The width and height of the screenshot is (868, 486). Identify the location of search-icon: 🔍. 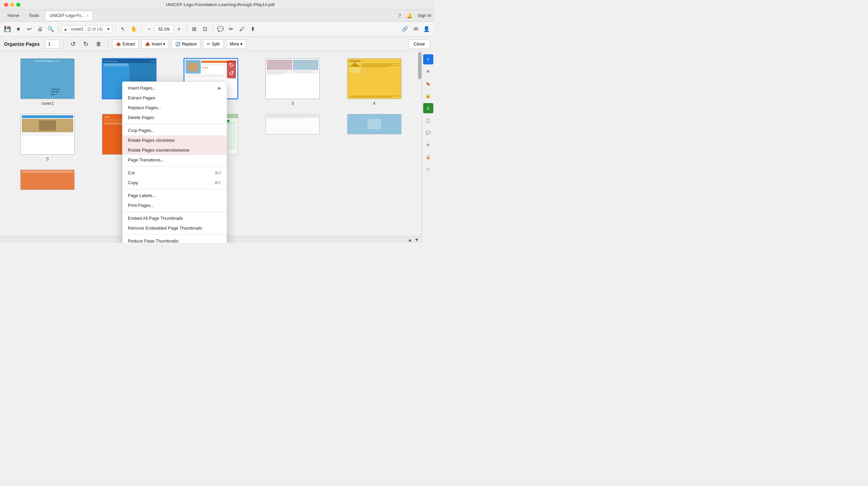
(51, 29).